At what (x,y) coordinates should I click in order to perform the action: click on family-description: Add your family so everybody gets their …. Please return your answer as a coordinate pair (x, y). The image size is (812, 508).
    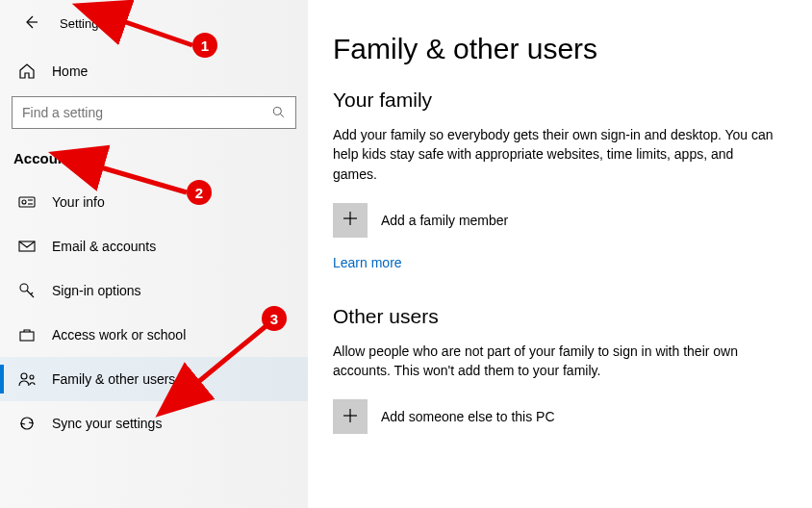
    Looking at the image, I should click on (554, 154).